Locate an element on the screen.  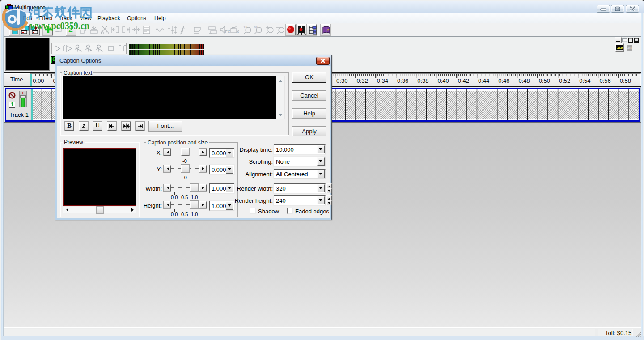
svg-text: 10 is located at coordinates (245, 27).